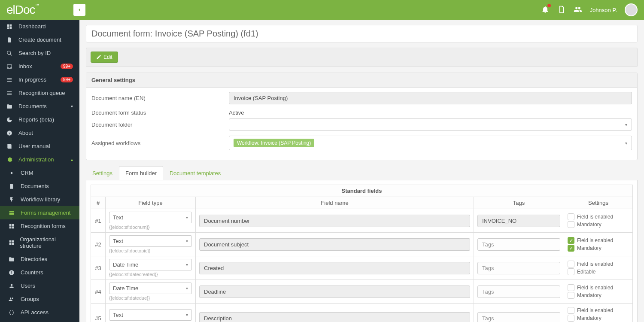  What do you see at coordinates (39, 186) in the screenshot?
I see `sidebar-item-admin-documents: Documents` at bounding box center [39, 186].